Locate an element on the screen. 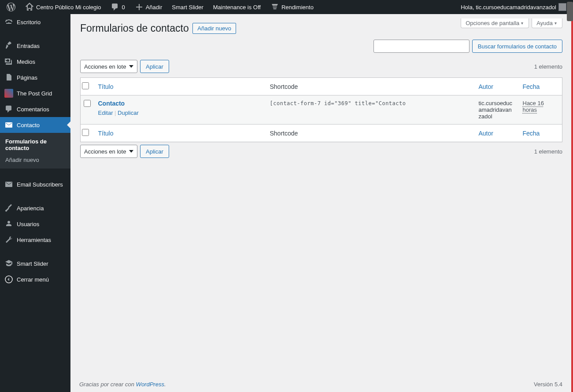  collapse-icon is located at coordinates (9, 279).